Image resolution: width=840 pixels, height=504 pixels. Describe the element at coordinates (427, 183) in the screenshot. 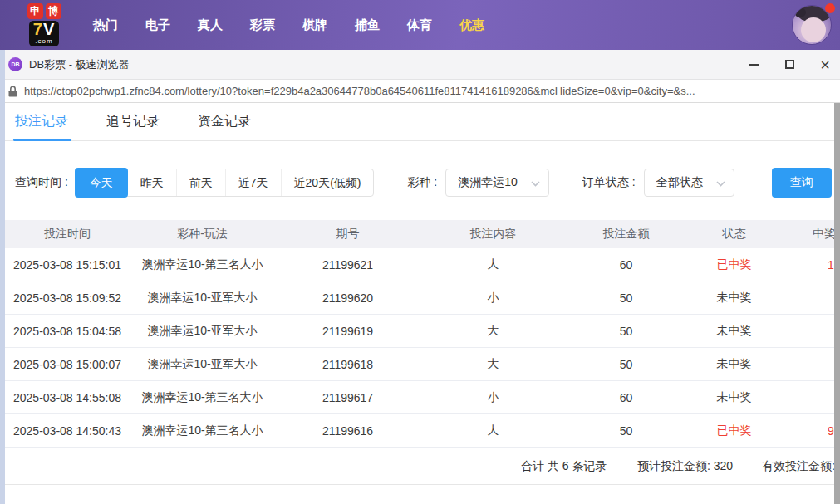

I see `filter-bar: 查询时间 : 今天昨天前天近7天近20天(低频) 彩种 : 澳洲幸运10 订单状…` at that location.